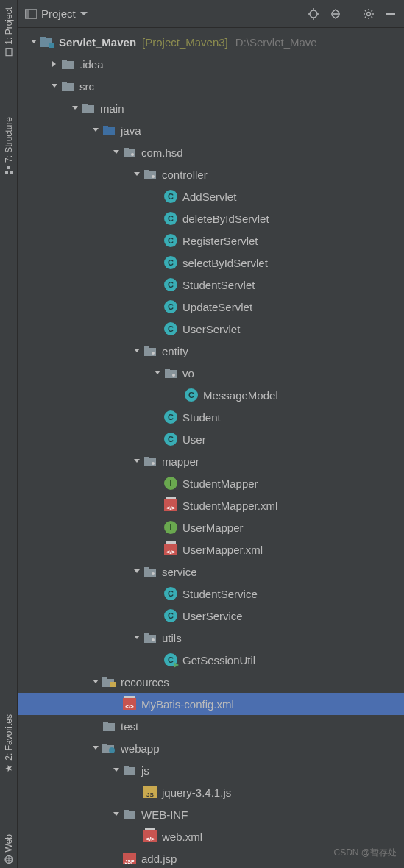 This screenshot has width=404, height=868. Describe the element at coordinates (150, 792) in the screenshot. I see `js-icon: JS` at that location.